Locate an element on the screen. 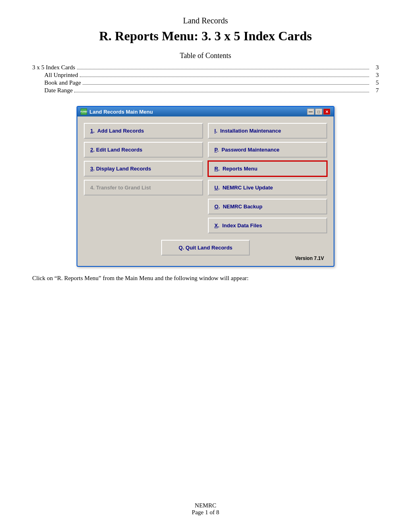  toc-item: All Unprinted3 is located at coordinates (206, 75).